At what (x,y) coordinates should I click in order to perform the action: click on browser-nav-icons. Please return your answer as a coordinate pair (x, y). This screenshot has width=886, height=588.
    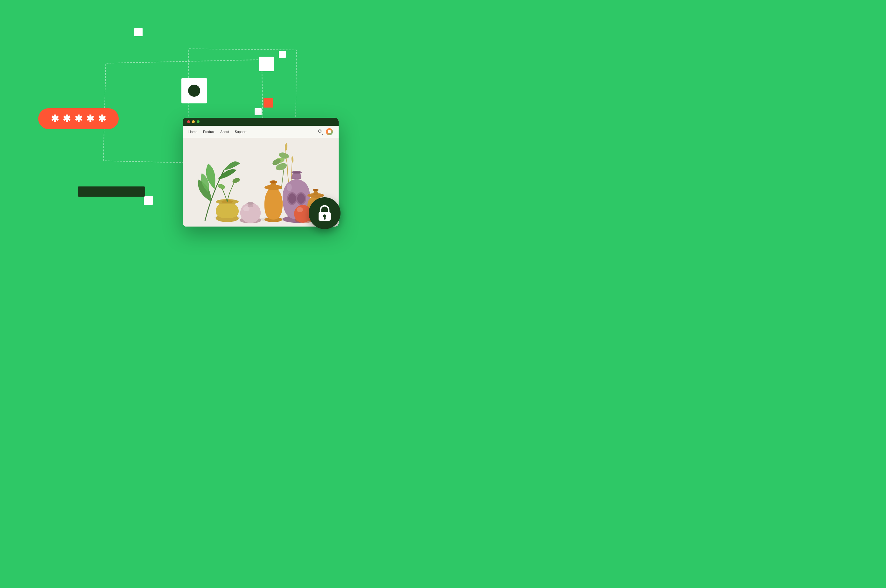
    Looking at the image, I should click on (326, 132).